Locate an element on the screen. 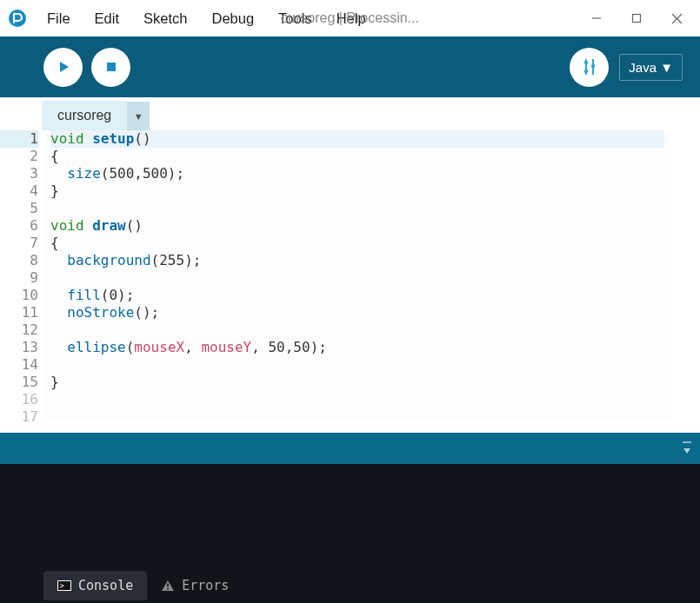 The width and height of the screenshot is (700, 603). line-number: 2 is located at coordinates (19, 156).